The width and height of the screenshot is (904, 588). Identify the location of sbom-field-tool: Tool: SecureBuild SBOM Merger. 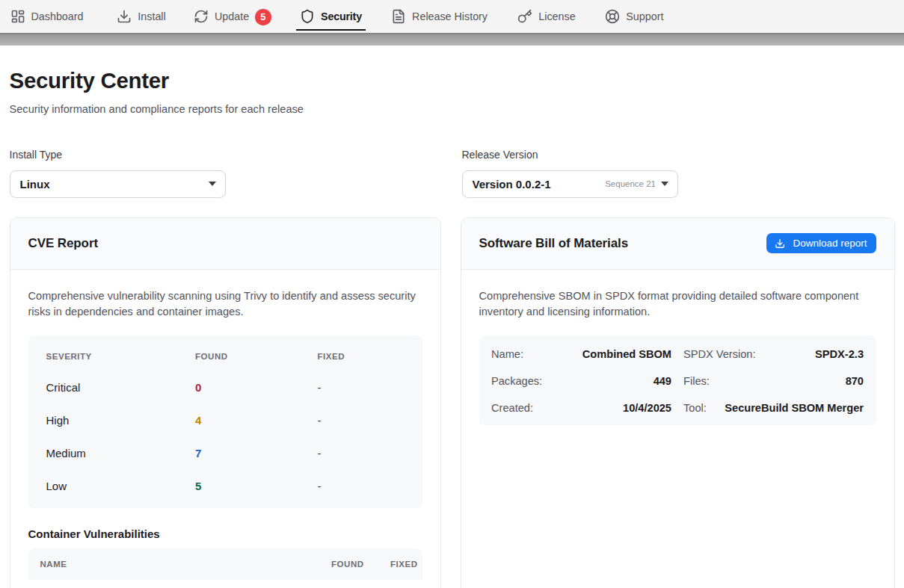
(773, 408).